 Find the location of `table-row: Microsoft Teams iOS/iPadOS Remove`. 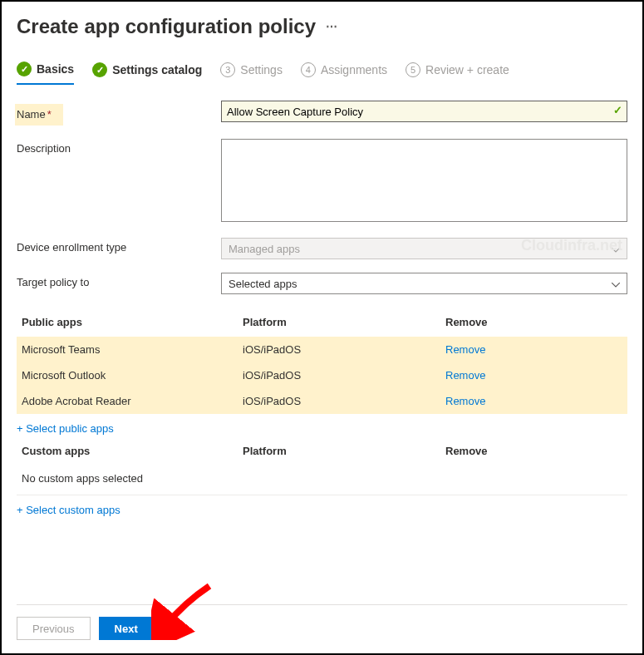

table-row: Microsoft Teams iOS/iPadOS Remove is located at coordinates (322, 349).